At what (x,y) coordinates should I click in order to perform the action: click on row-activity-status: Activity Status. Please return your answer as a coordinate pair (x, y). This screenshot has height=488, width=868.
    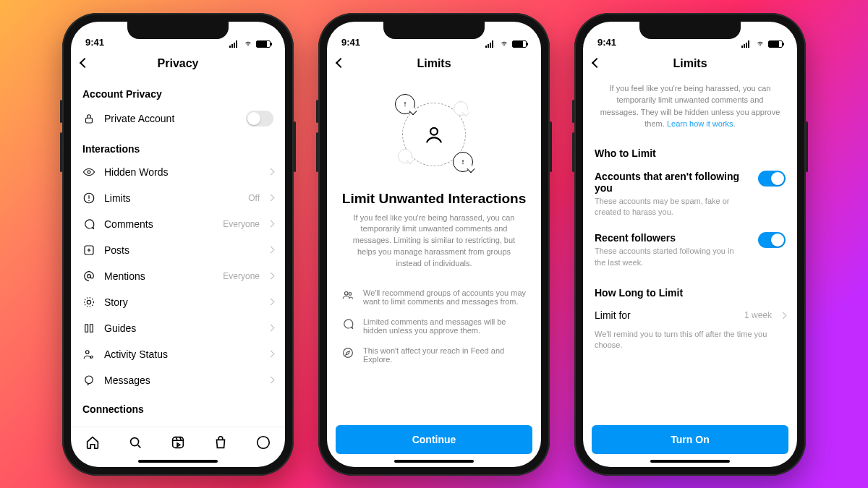
    Looking at the image, I should click on (178, 354).